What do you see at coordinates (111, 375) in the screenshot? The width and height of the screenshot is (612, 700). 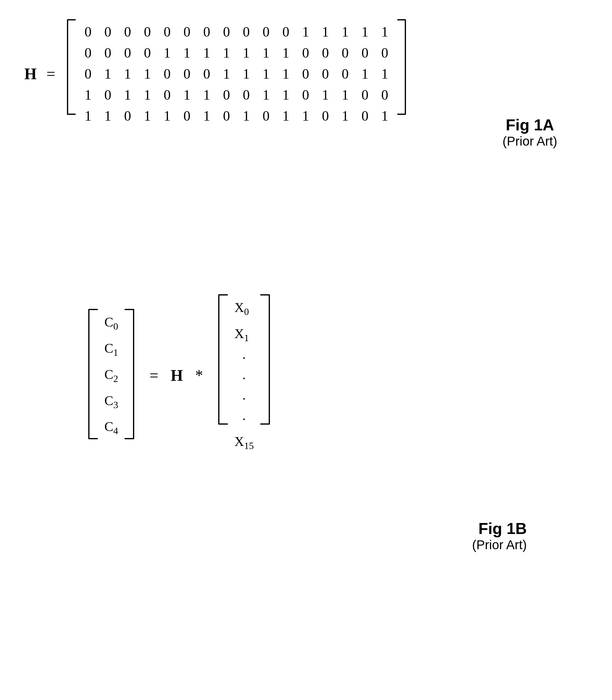 I see `c-vector-wrapper: C0 C1 C2 C3 C4` at bounding box center [111, 375].